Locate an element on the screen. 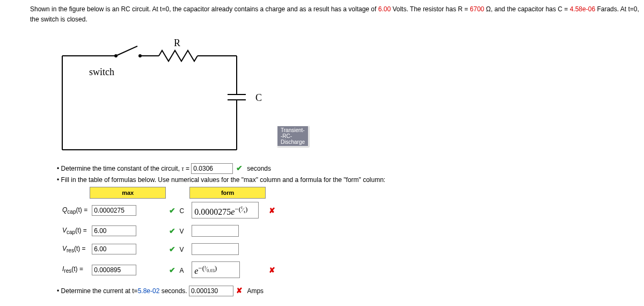  bullet-tau: • Determine the time constant of the cir… is located at coordinates (350, 169).